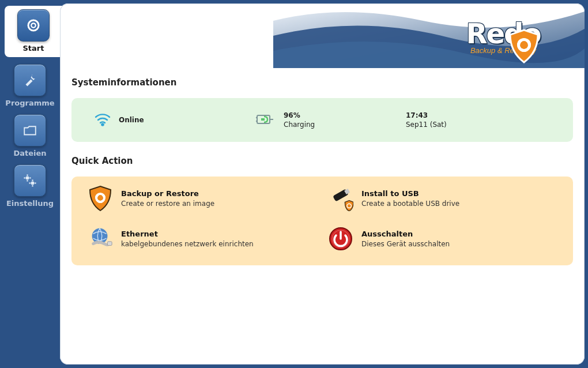 The width and height of the screenshot is (588, 368). I want to click on sidebar: Start Programme Dateien Einstellung, so click(30, 184).